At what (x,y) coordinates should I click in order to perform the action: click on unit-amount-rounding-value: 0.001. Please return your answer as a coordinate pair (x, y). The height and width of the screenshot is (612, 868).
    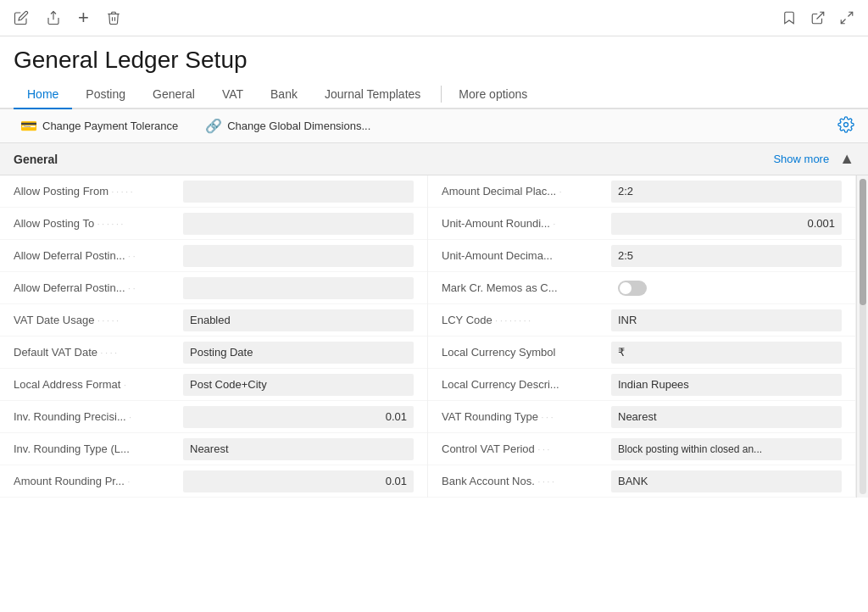
    Looking at the image, I should click on (726, 224).